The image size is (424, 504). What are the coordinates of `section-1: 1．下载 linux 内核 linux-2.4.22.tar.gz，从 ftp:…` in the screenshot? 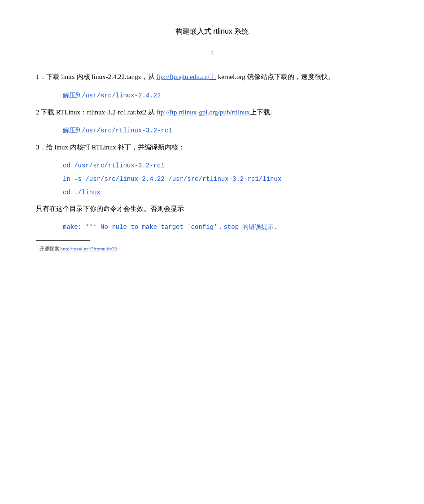 It's located at (212, 77).